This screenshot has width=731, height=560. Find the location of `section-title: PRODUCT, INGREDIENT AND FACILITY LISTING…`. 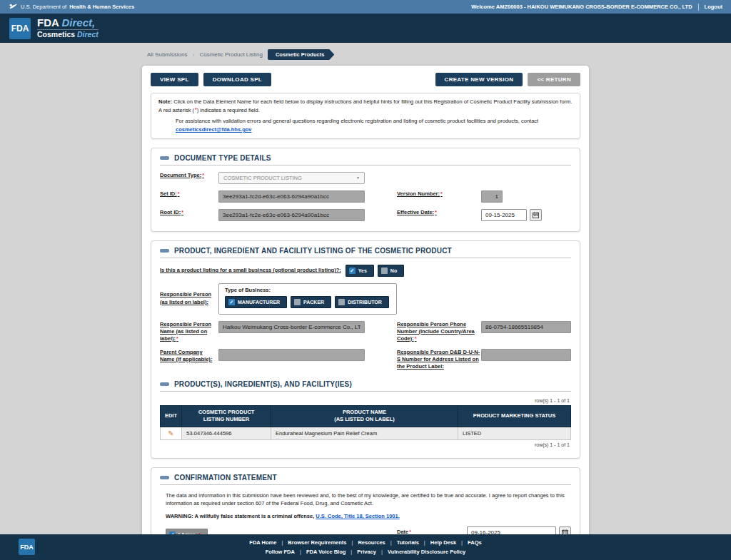

section-title: PRODUCT, INGREDIENT AND FACILITY LISTING… is located at coordinates (313, 251).